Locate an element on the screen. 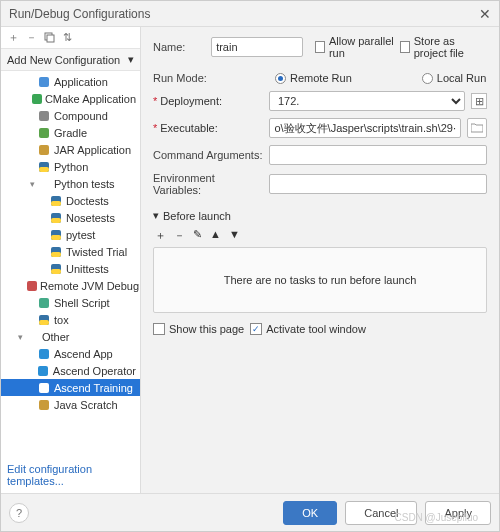  tree-node: Nosetests is located at coordinates (70, 218).